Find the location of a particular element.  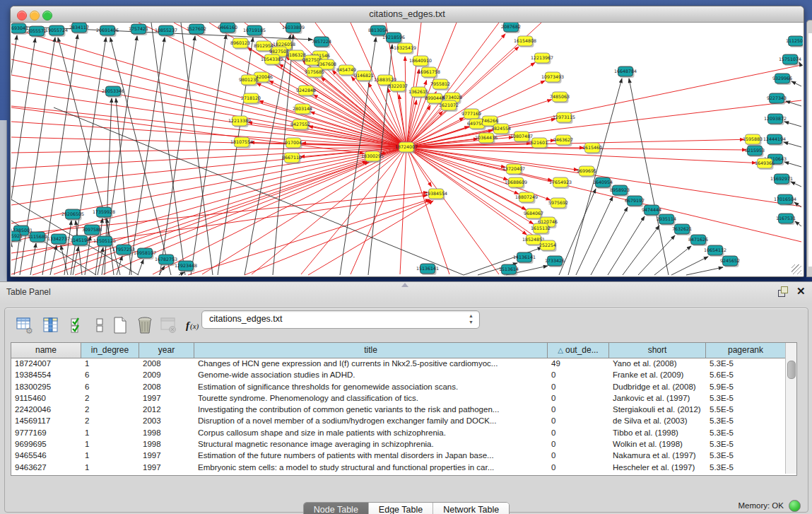

column-header-name: name is located at coordinates (47, 351).